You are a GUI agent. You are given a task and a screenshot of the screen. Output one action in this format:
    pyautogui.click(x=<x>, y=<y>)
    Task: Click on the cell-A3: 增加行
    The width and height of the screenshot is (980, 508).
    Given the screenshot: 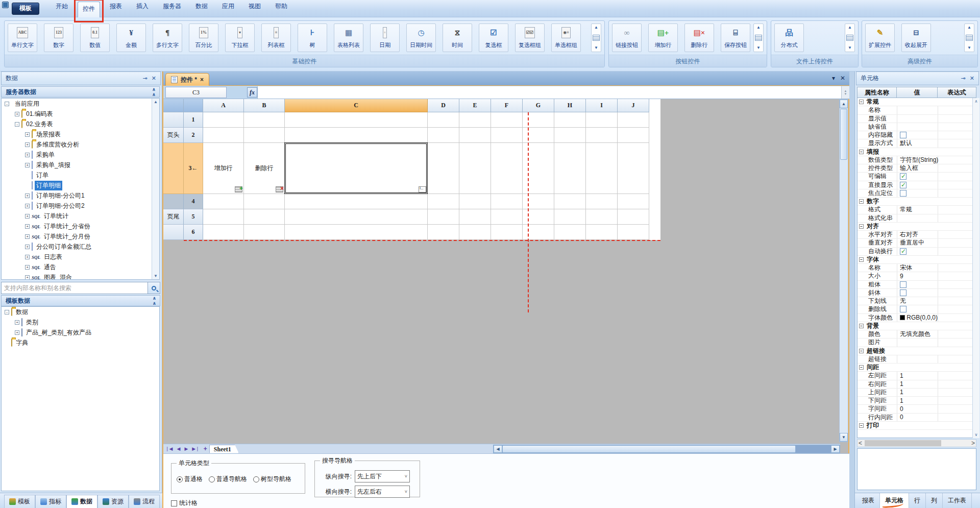 What is the action you would take?
    pyautogui.click(x=224, y=168)
    